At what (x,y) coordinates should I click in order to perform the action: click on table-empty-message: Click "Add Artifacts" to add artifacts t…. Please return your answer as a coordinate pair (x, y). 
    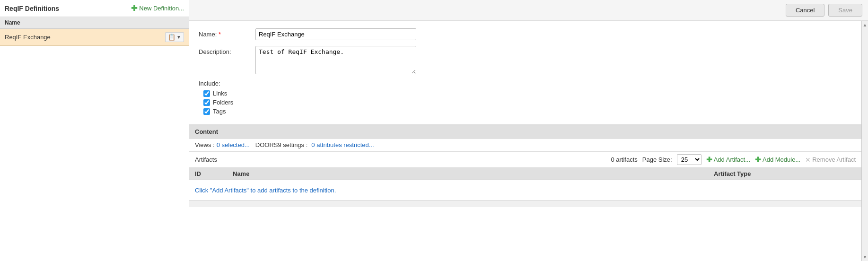
    Looking at the image, I should click on (525, 190).